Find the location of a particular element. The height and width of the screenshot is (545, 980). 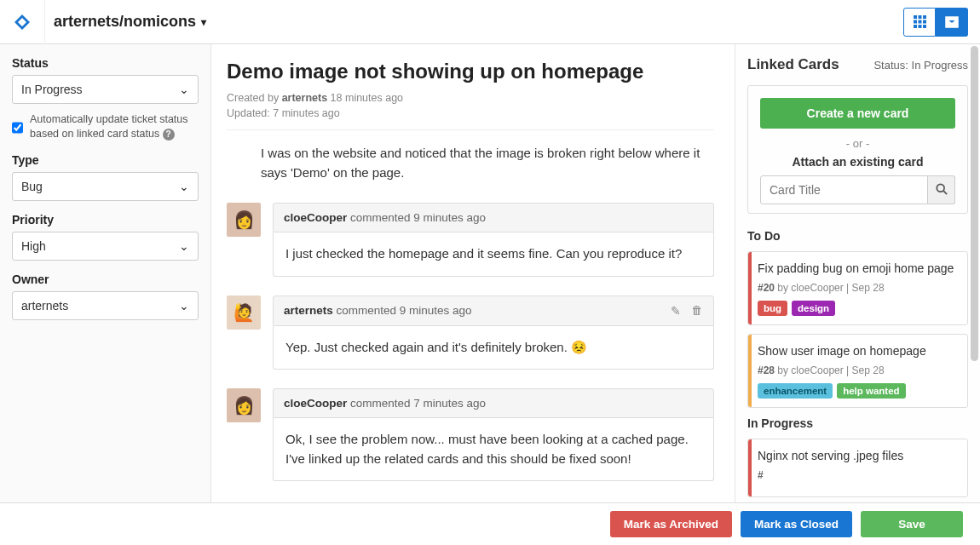

ticket-body: I was on the website and noticed that th… is located at coordinates (470, 164).